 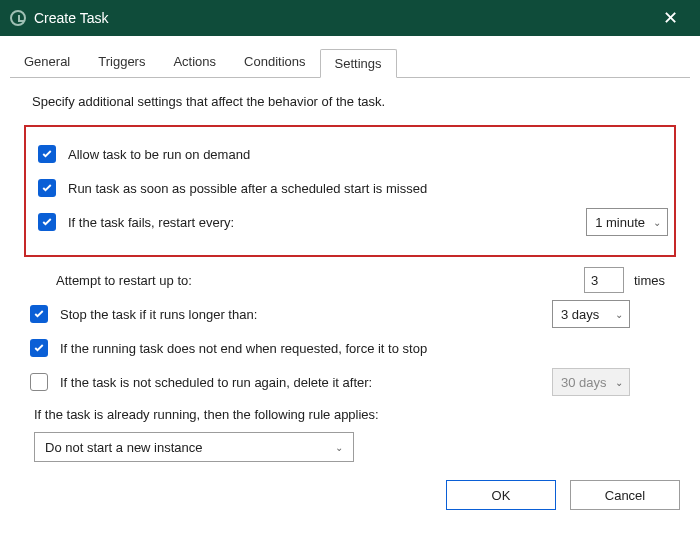 I want to click on label-allow-on-demand: Allow task to be run on demand, so click(x=159, y=154).